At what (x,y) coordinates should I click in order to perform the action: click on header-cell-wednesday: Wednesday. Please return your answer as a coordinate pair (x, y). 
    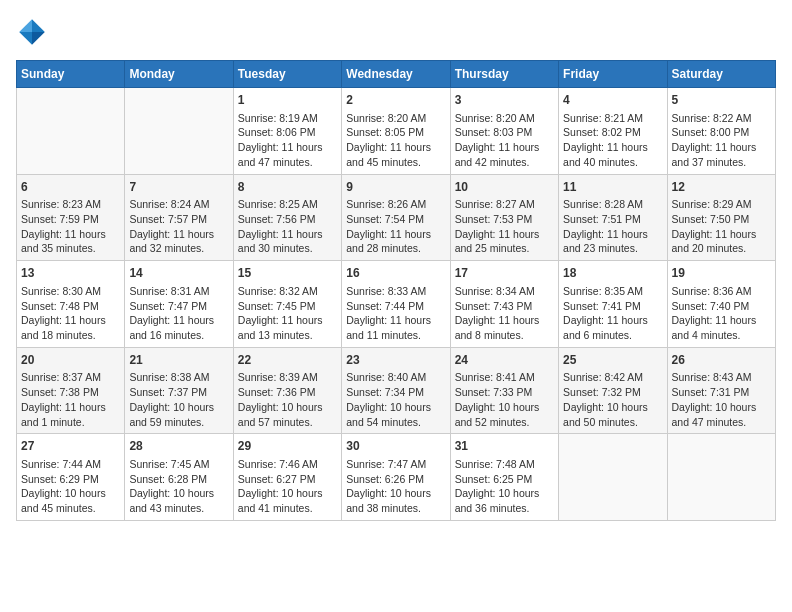
    Looking at the image, I should click on (396, 74).